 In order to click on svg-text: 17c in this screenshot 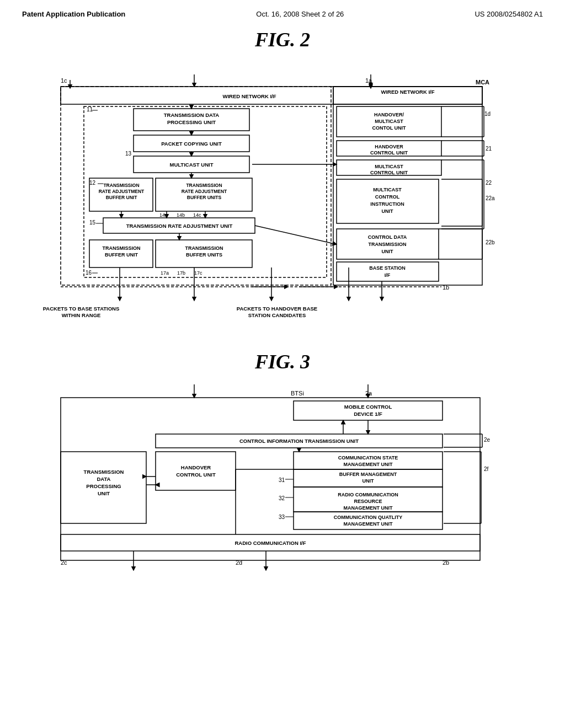, I will do `click(199, 273)`.